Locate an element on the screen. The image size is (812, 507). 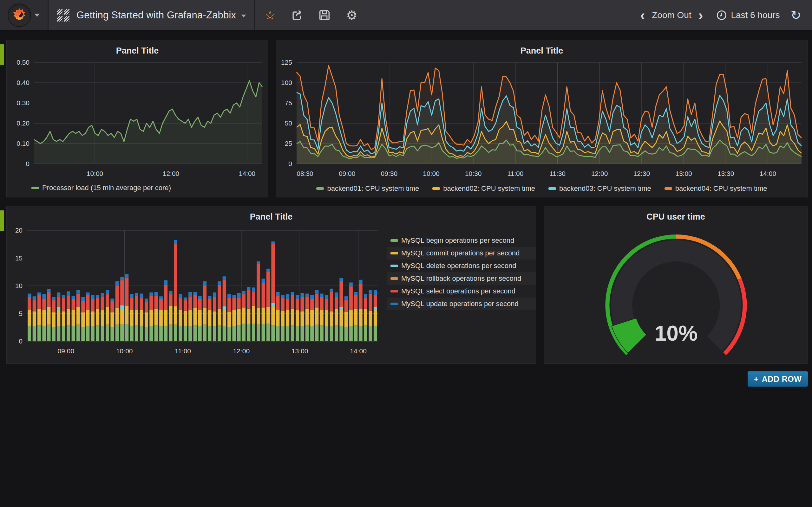
logo-caret-icon is located at coordinates (37, 15).